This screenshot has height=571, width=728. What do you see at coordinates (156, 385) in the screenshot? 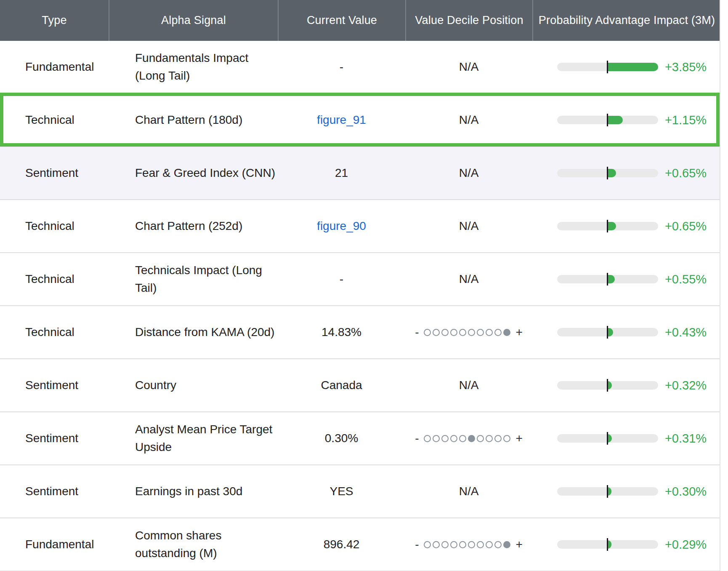
I see `alpha-signal-label: Country` at bounding box center [156, 385].